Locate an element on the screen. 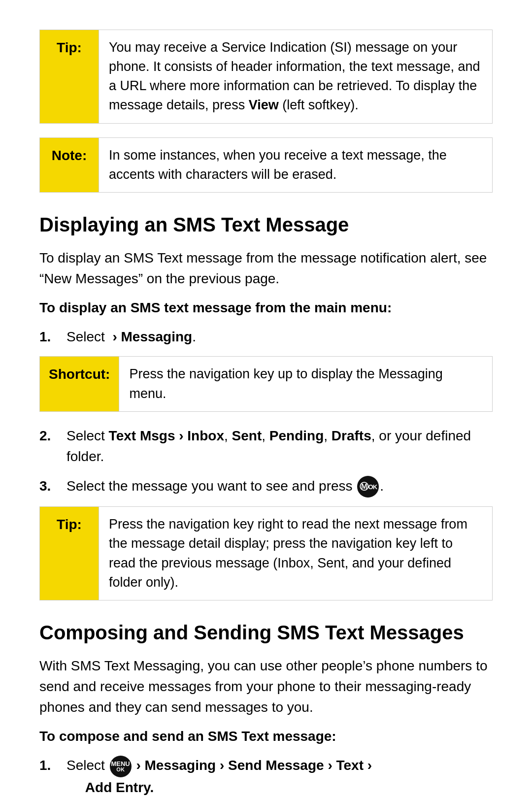 Image resolution: width=532 pixels, height=798 pixels. section1-heading: Displaying an SMS Text Message is located at coordinates (266, 225).